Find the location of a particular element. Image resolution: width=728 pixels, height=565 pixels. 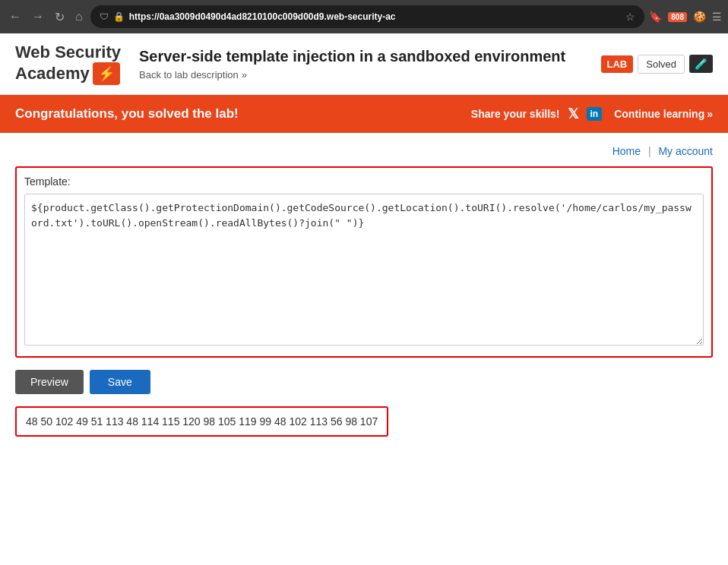

my-account-link: My account is located at coordinates (685, 151).